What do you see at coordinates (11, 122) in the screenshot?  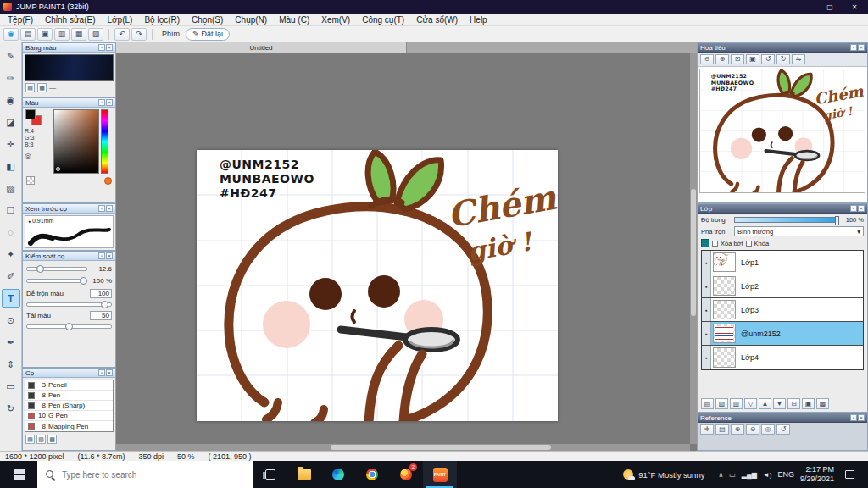 I see `eraser-tool: ◪` at bounding box center [11, 122].